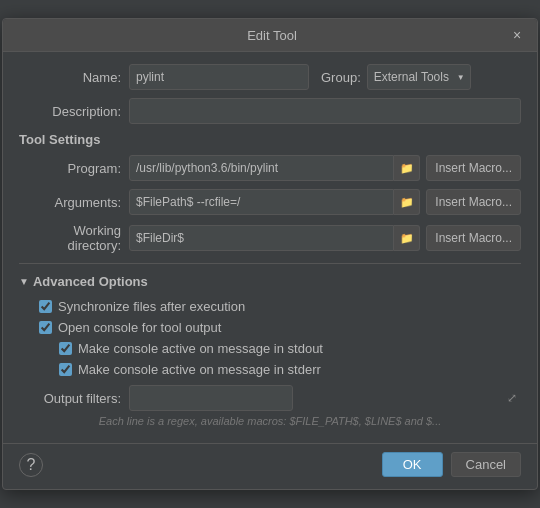 This screenshot has width=540, height=508. I want to click on arguments-input, so click(262, 202).